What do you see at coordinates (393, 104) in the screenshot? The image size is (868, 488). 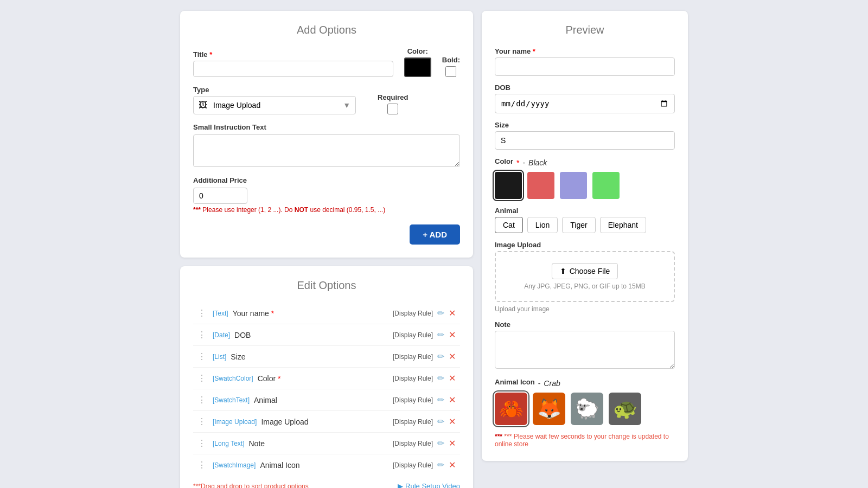 I see `required-group: Required` at bounding box center [393, 104].